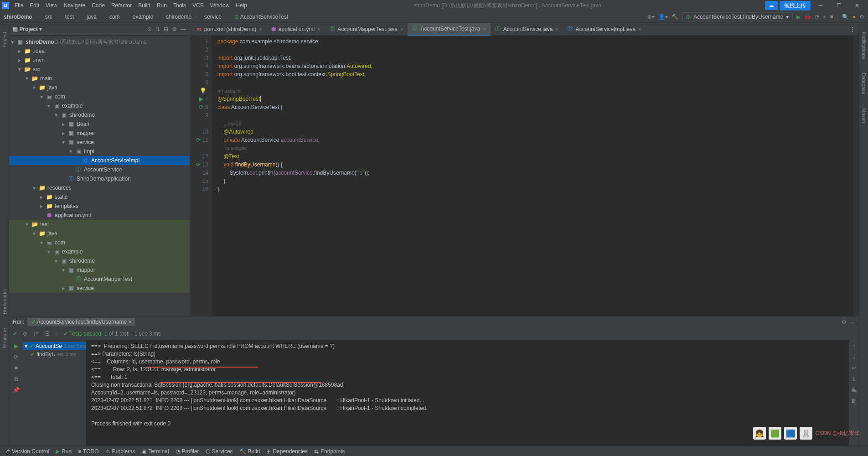 The height and width of the screenshot is (456, 868). What do you see at coordinates (604, 29) in the screenshot?
I see `editor-tab: ⒸAccountServiceImpl.java×` at bounding box center [604, 29].